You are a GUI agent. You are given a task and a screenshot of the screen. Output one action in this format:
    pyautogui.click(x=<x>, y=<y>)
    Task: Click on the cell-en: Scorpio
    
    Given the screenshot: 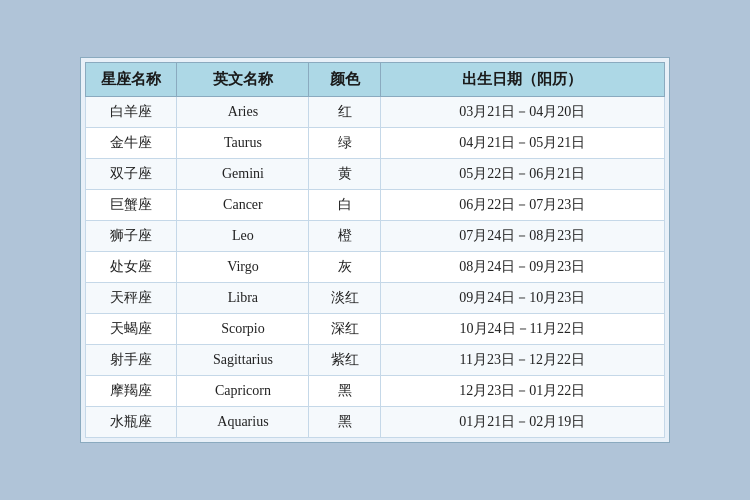 What is the action you would take?
    pyautogui.click(x=243, y=330)
    